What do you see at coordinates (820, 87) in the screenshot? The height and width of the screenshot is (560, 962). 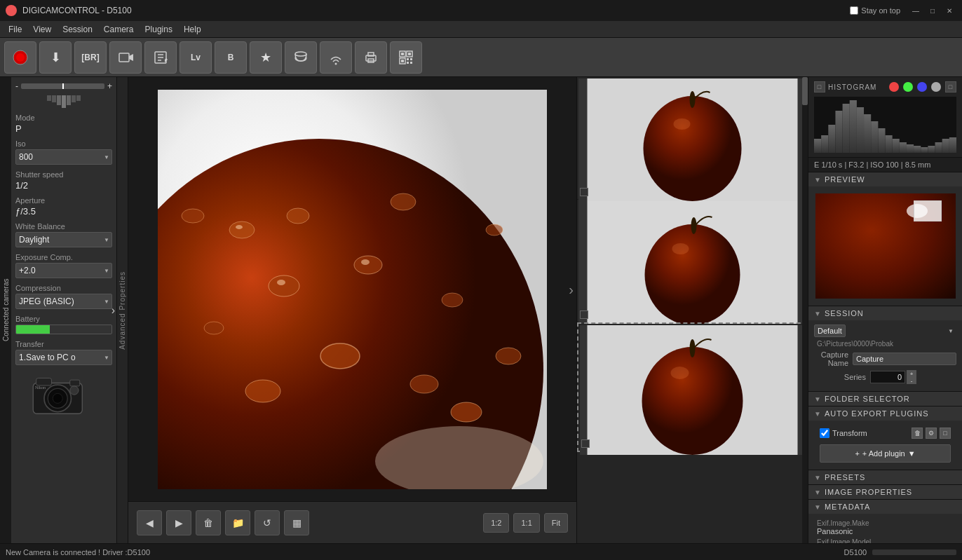 I see `histogram-toggle-btn: □` at bounding box center [820, 87].